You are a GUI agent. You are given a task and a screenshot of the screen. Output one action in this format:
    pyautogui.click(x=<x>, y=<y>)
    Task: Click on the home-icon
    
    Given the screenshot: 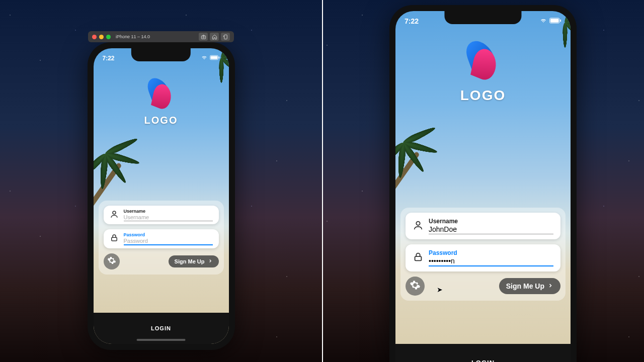 What is the action you would take?
    pyautogui.click(x=214, y=37)
    